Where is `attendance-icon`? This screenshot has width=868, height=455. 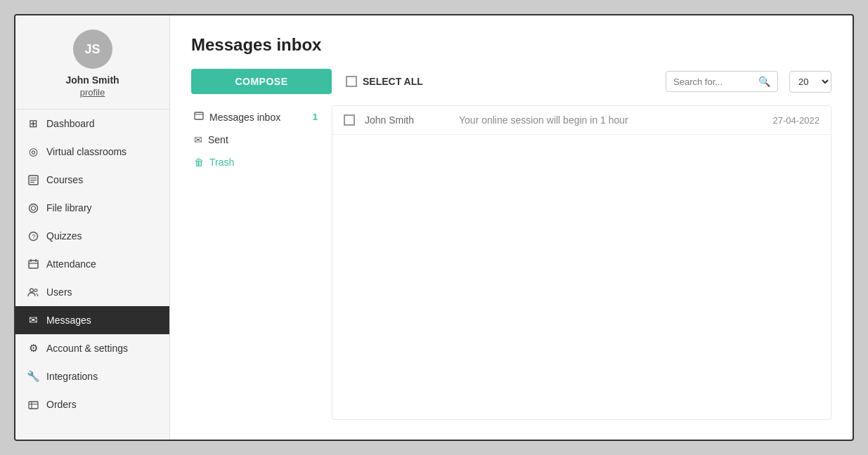 attendance-icon is located at coordinates (33, 264).